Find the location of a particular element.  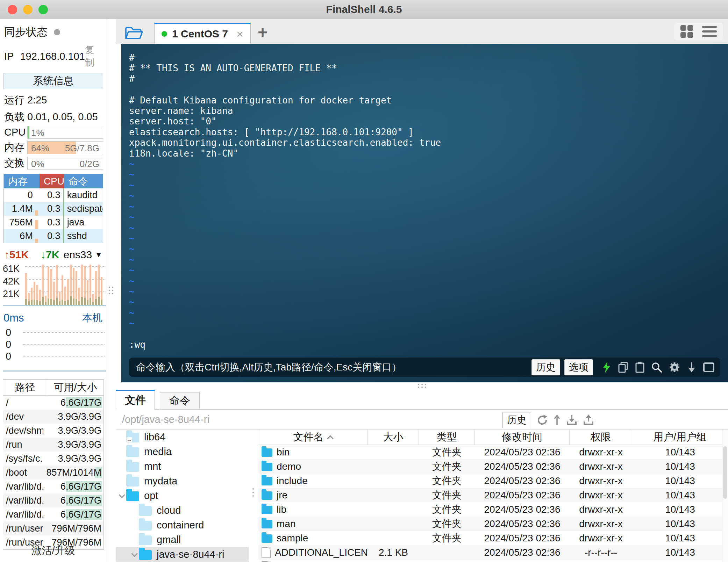

tree-item-lib64: lib64 is located at coordinates (182, 437).